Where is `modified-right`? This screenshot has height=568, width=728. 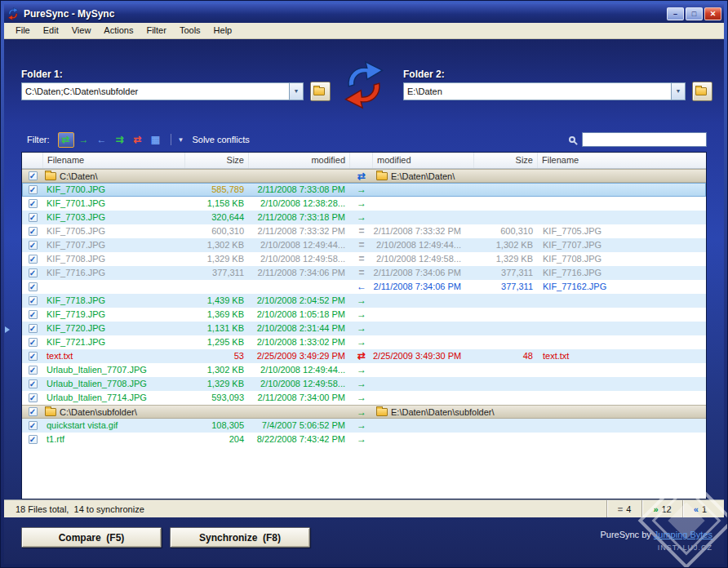 modified-right is located at coordinates (424, 189).